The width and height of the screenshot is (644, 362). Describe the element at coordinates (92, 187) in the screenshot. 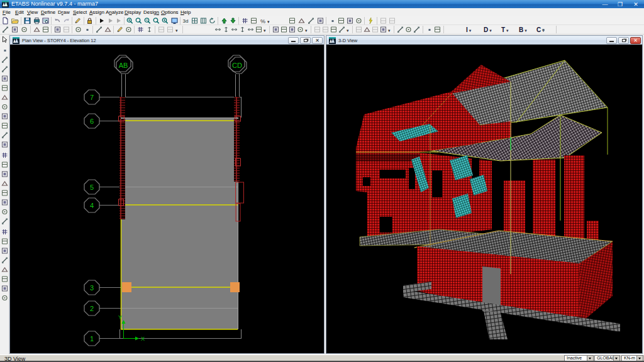

I see `svg-text: 5` at that location.